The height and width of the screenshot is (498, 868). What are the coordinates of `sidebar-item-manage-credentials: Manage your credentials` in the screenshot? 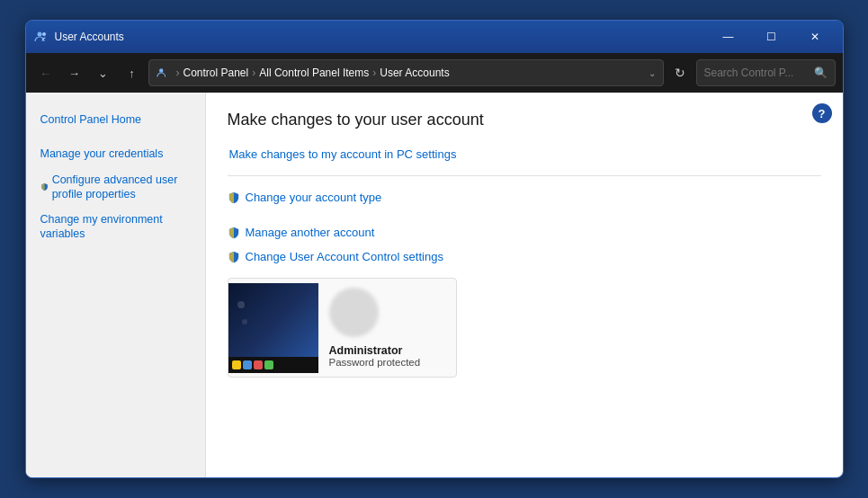 It's located at (115, 154).